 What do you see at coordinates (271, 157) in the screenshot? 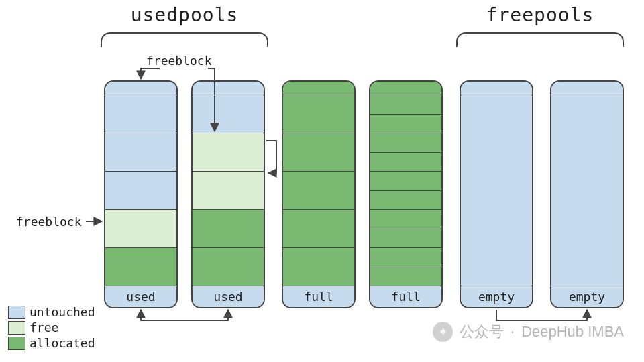
I see `arrow-free-chain` at bounding box center [271, 157].